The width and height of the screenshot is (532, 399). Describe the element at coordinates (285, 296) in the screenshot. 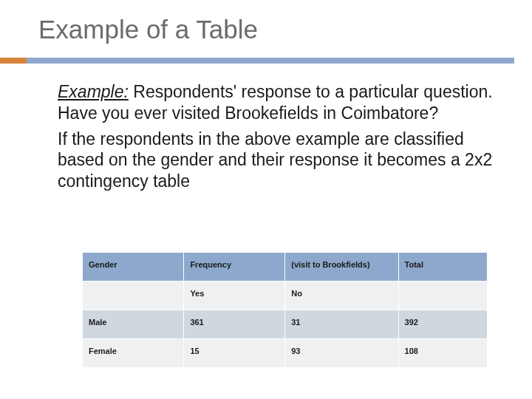

I see `table-subheader-row: Yes No` at that location.